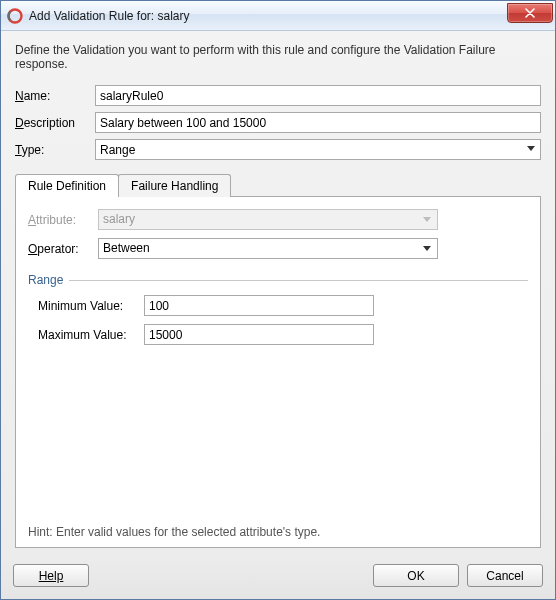 The width and height of the screenshot is (556, 600). Describe the element at coordinates (318, 150) in the screenshot. I see `type-select` at that location.